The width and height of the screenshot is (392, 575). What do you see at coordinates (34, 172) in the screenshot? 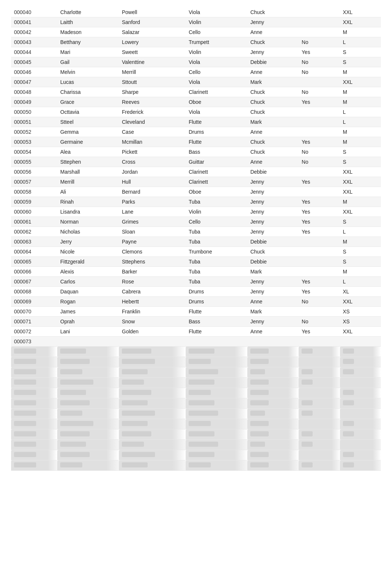
I see `table-cell: 000056` at bounding box center [34, 172].